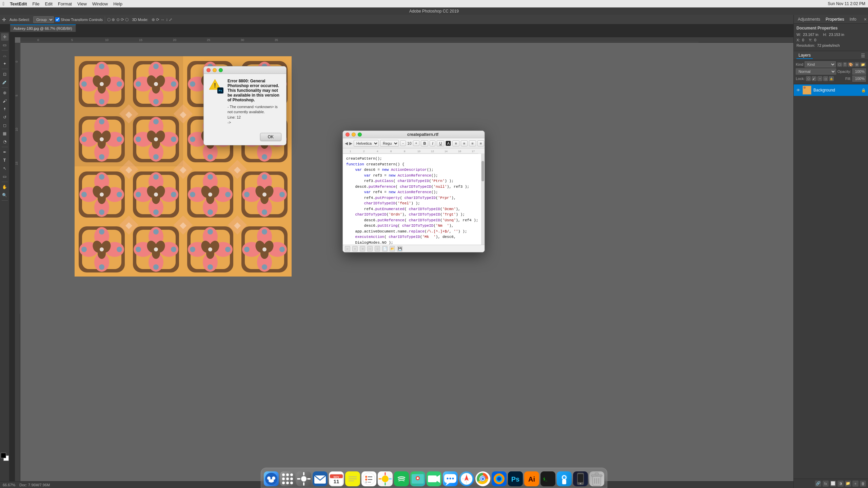 This screenshot has height=488, width=868. I want to click on script-nav-back: ◀, so click(347, 143).